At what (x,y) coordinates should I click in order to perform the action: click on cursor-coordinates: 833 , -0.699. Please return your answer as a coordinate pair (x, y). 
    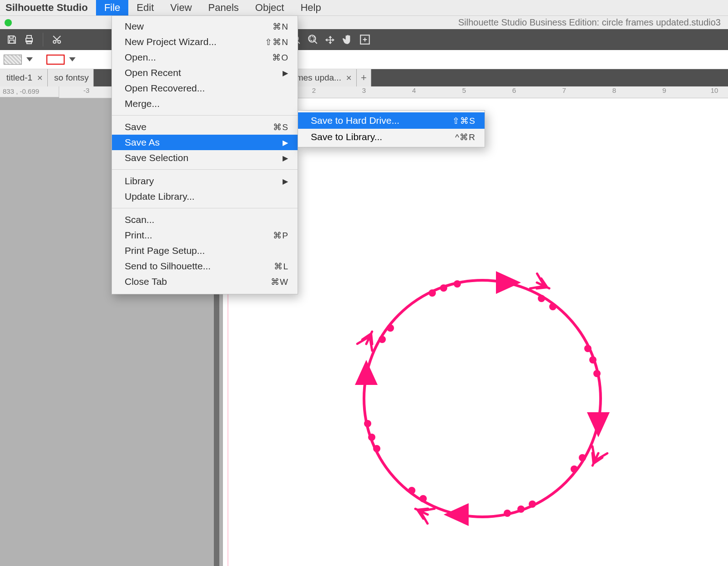
    Looking at the image, I should click on (30, 92).